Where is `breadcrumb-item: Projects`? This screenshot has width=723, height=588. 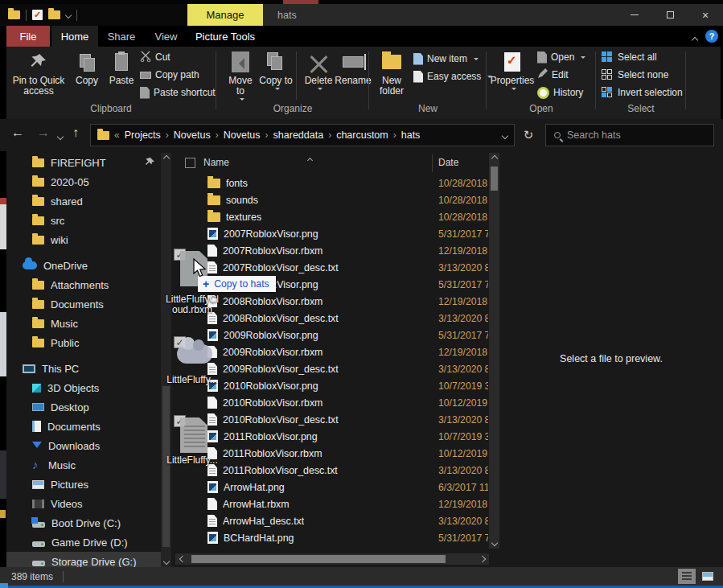
breadcrumb-item: Projects is located at coordinates (143, 135).